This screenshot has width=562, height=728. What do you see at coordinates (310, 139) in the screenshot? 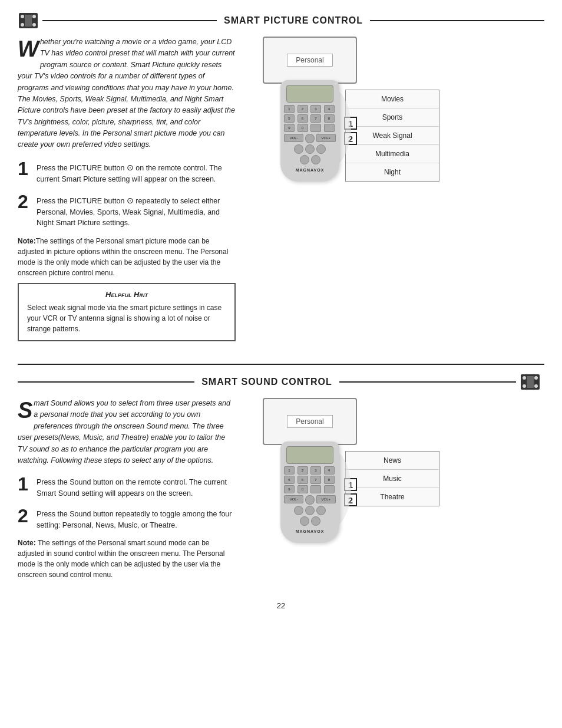
I see `rbtn-center` at bounding box center [310, 139].